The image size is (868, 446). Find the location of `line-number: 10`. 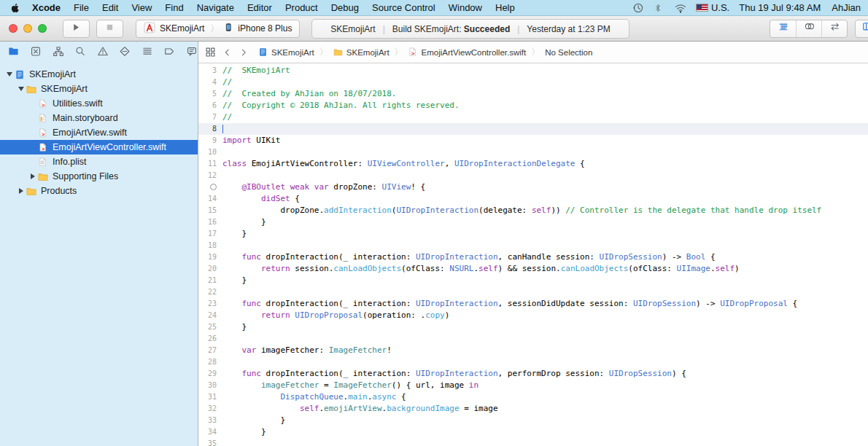

line-number: 10 is located at coordinates (210, 152).